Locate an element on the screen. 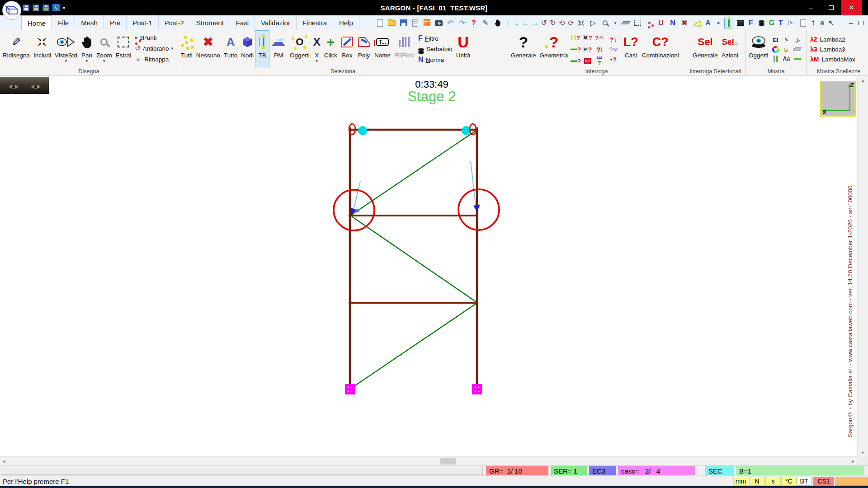 Image resolution: width=868 pixels, height=488 pixels. interroga-p-button: P? is located at coordinates (588, 50).